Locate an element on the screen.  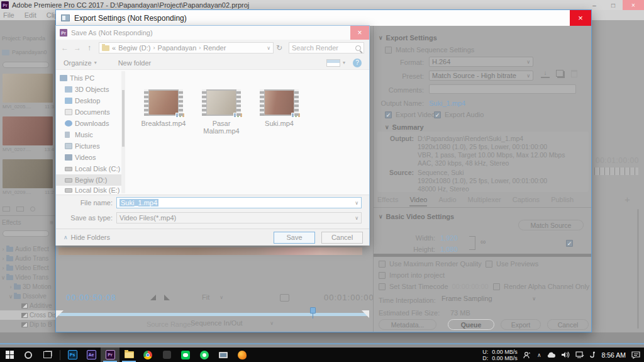
effects-tree-item: Additive is located at coordinates (28, 306).